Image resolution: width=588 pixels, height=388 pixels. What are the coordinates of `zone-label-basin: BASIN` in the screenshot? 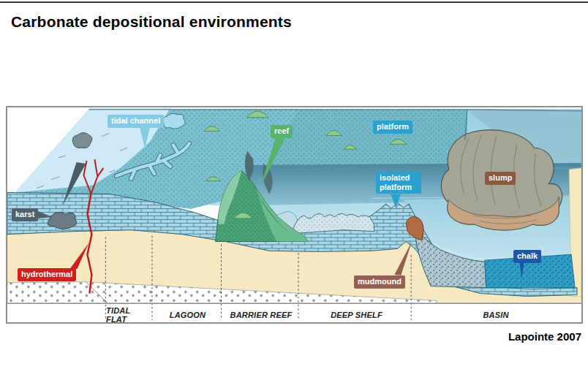 It's located at (496, 315).